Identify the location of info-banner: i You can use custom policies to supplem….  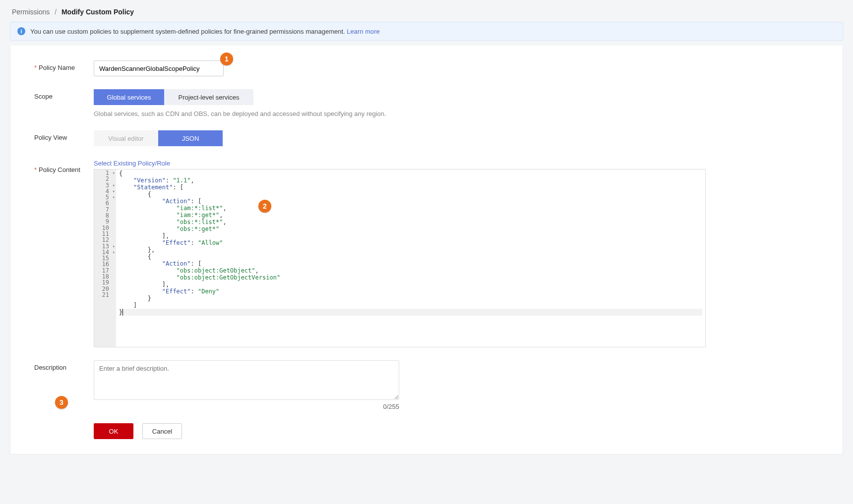
(426, 31).